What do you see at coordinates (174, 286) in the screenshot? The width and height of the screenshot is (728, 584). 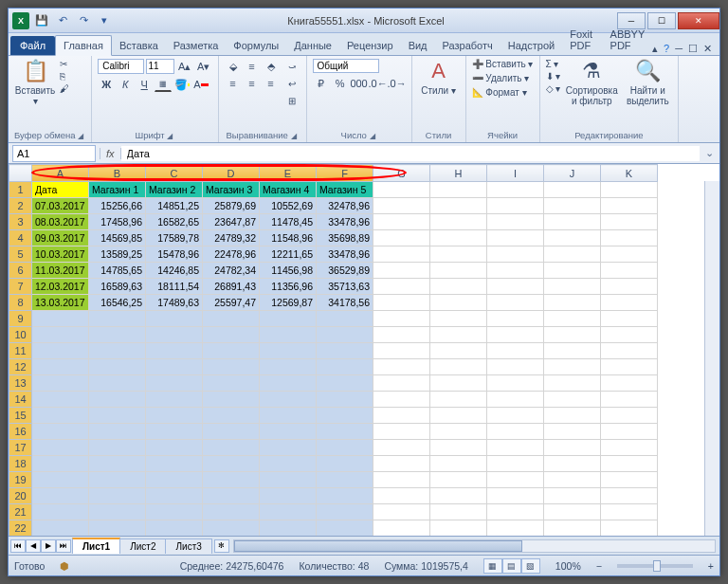 I see `cell: 18111,54` at bounding box center [174, 286].